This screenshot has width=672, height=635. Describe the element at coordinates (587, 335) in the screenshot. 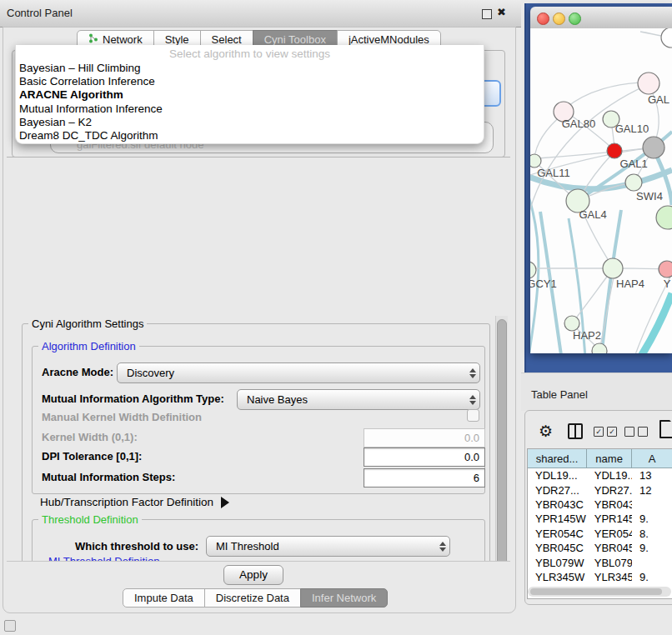

I see `network-node-label: HAP2` at that location.